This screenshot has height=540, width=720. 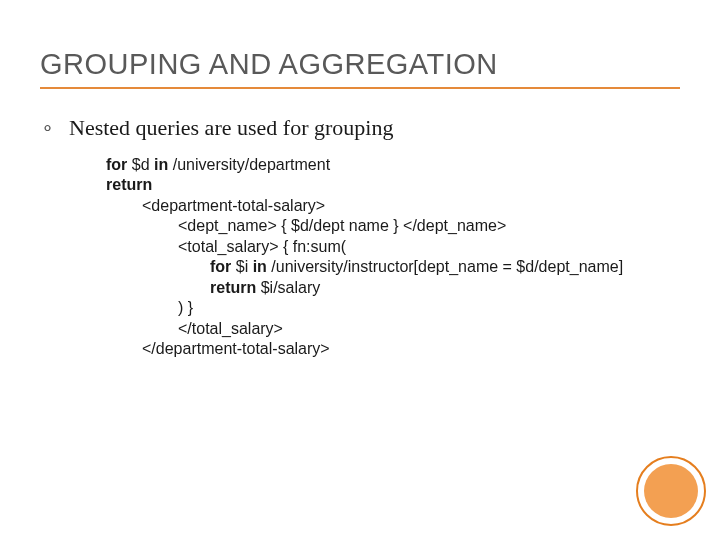 I want to click on accent-disc, so click(x=671, y=491).